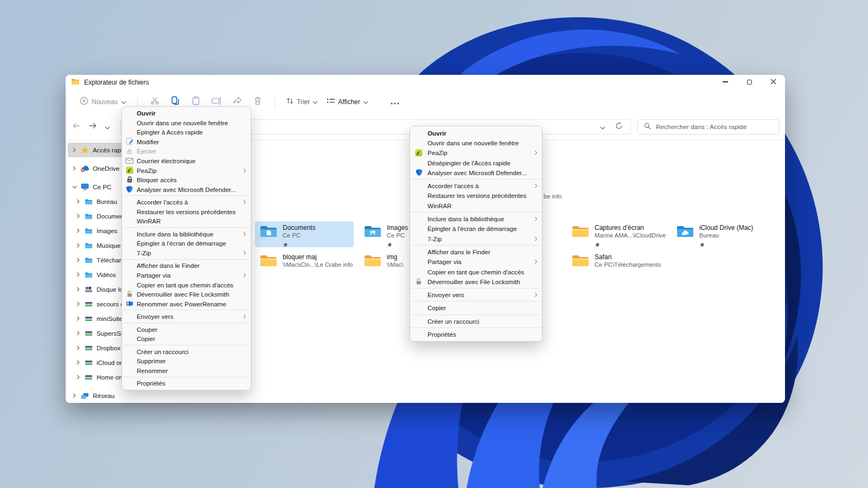 The width and height of the screenshot is (868, 488). Describe the element at coordinates (187, 275) in the screenshot. I see `context-menu-left-item-partager-via: Partager via` at that location.